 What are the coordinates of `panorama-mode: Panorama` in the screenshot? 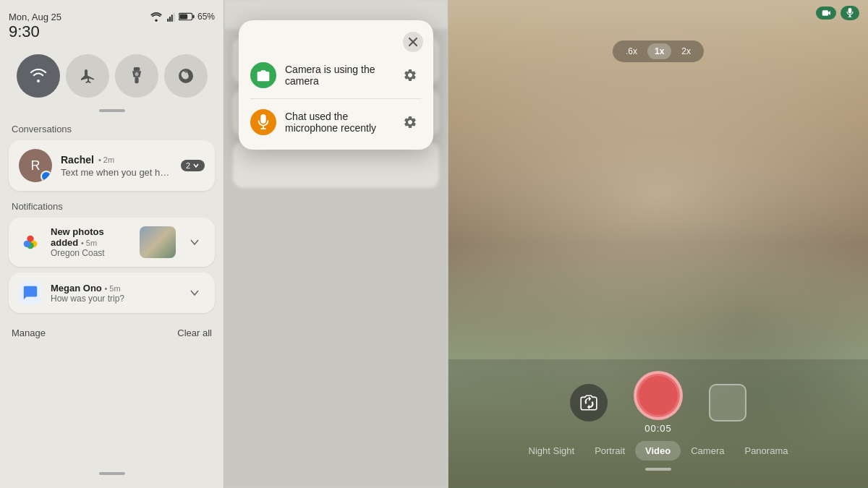 It's located at (766, 451).